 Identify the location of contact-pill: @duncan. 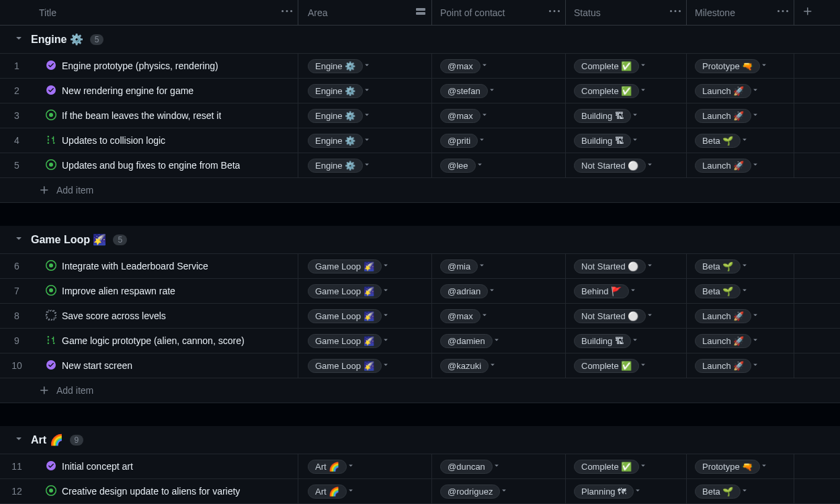
(466, 466).